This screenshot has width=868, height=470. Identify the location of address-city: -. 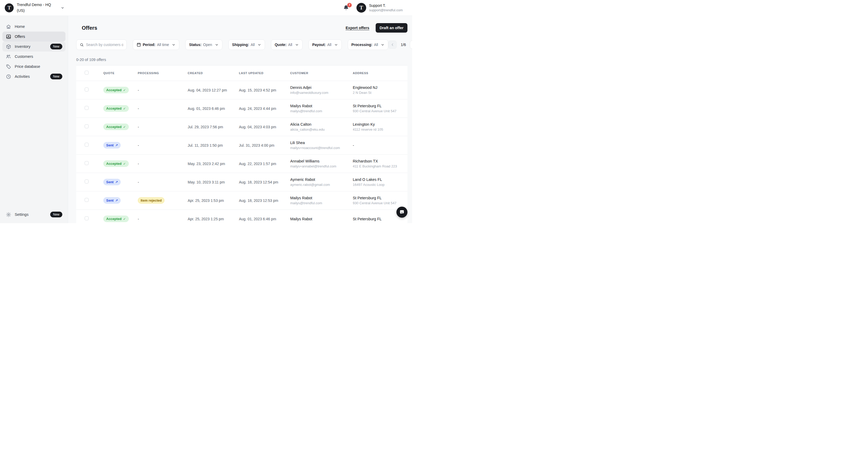
(380, 146).